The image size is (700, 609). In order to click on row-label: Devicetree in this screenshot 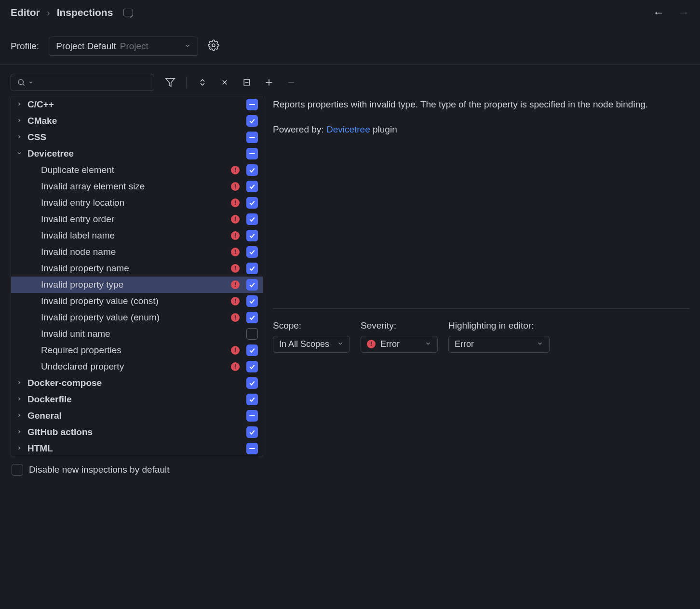, I will do `click(135, 154)`.